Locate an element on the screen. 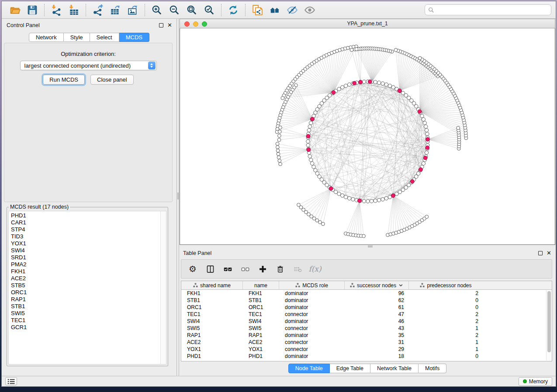 This screenshot has height=392, width=557. memory-button: Memory is located at coordinates (536, 382).